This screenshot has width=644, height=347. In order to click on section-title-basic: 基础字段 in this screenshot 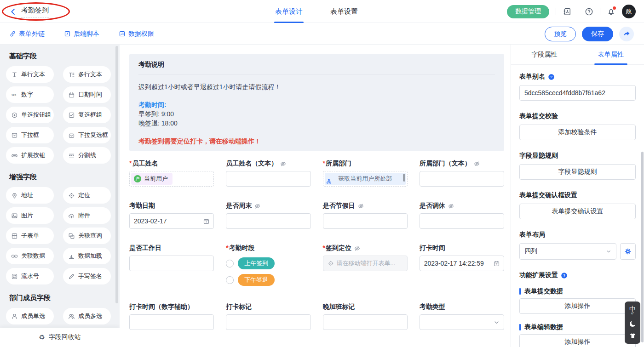, I will do `click(64, 56)`.